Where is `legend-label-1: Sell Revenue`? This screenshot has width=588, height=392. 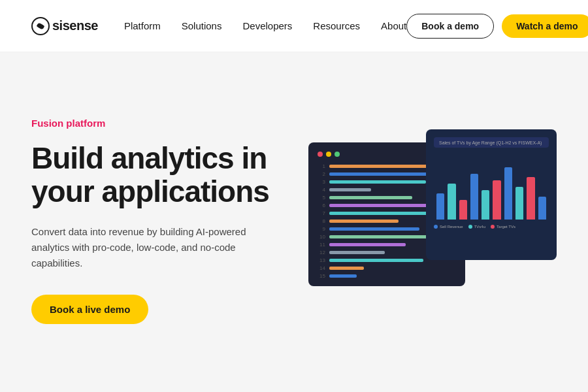 legend-label-1: Sell Revenue is located at coordinates (451, 227).